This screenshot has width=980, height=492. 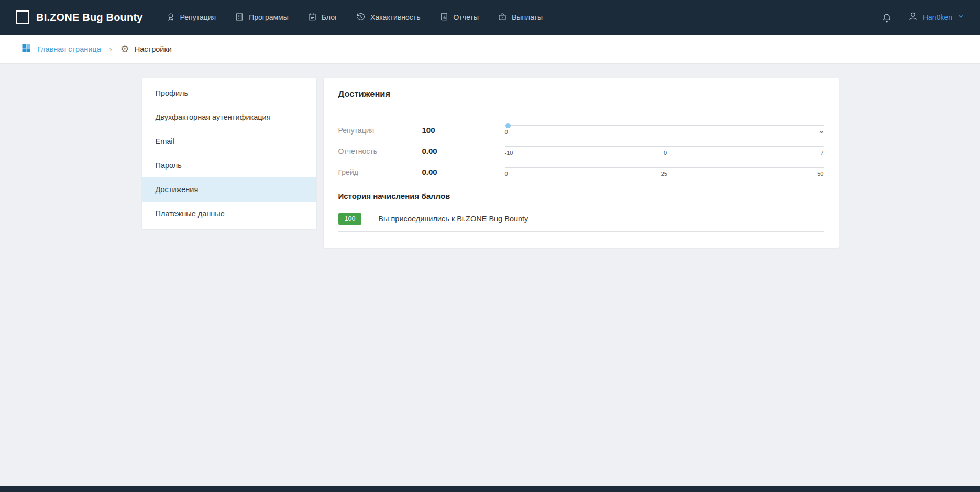 I want to click on metric-row-reputation: Репутация 100 0 ∞, so click(x=581, y=130).